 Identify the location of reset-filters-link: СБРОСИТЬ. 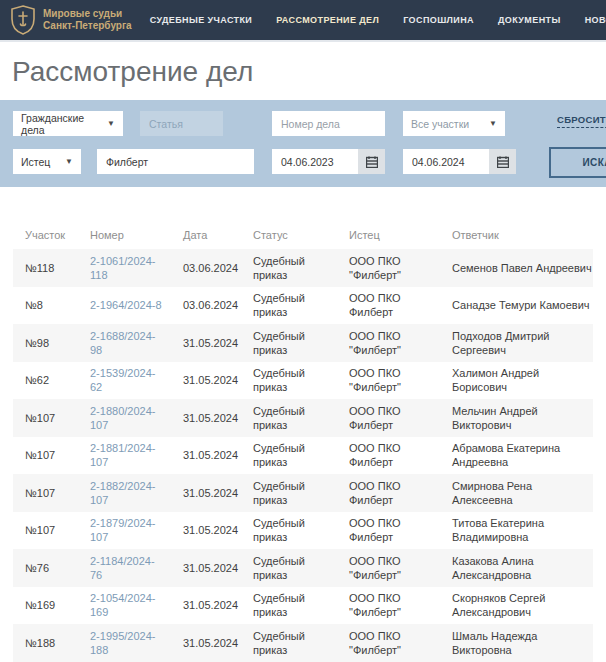
(582, 121).